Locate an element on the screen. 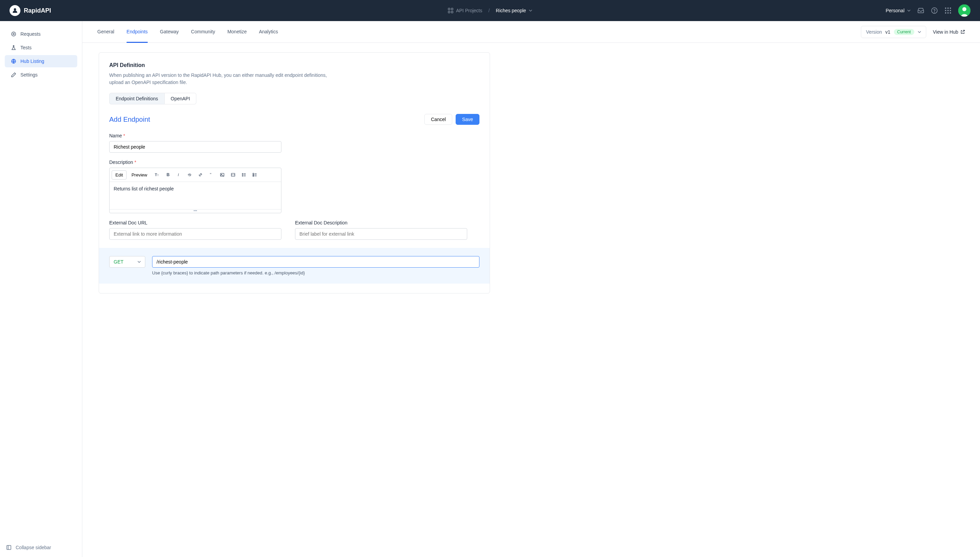 The width and height of the screenshot is (980, 557). http-method-select: GET is located at coordinates (127, 262).